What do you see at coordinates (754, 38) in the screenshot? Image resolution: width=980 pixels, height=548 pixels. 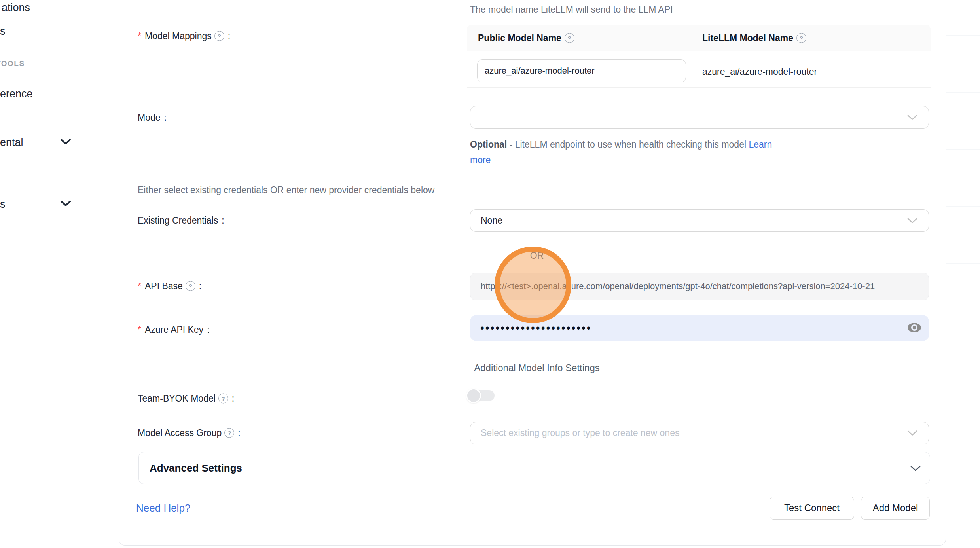 I see `column-header-litellm-model-name: LiteLLM Model Name ?` at bounding box center [754, 38].